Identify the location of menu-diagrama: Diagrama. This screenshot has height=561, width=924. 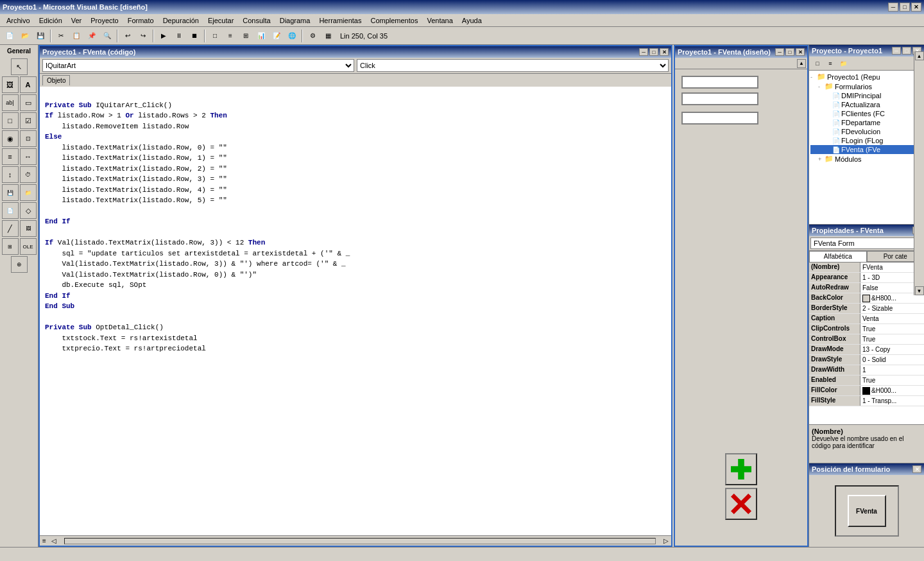
(295, 21).